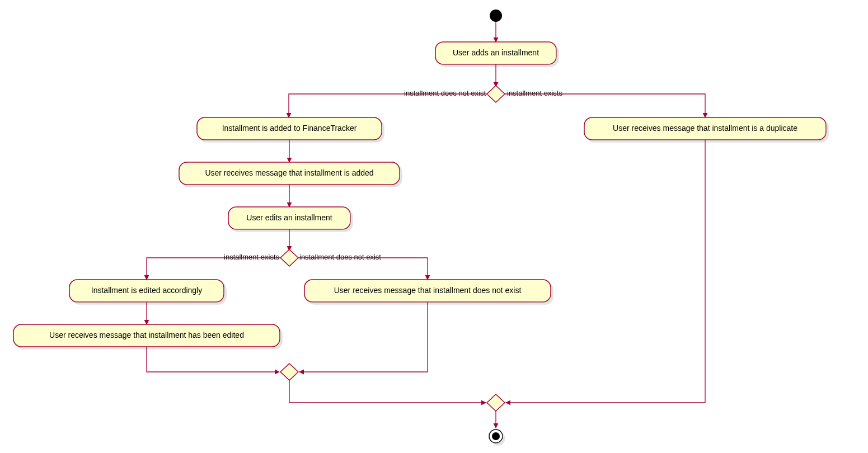 The height and width of the screenshot is (453, 868). Describe the element at coordinates (496, 53) in the screenshot. I see `label: User adds an installment` at that location.